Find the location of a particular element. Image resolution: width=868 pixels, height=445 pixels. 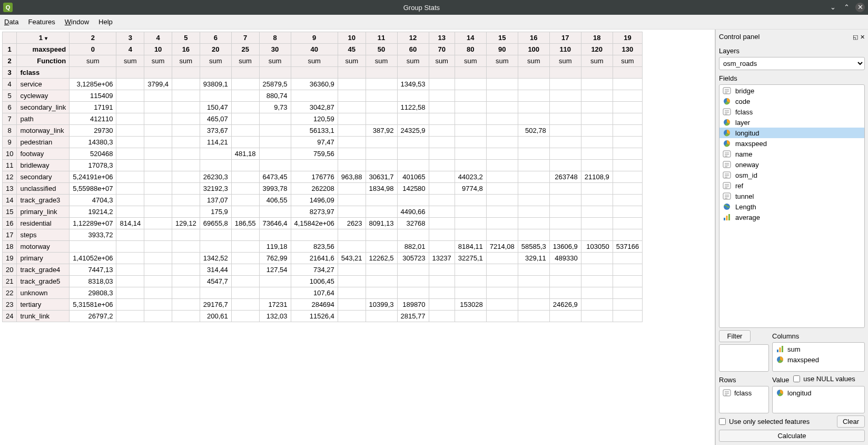

value-cell: 1834,98 is located at coordinates (381, 189).